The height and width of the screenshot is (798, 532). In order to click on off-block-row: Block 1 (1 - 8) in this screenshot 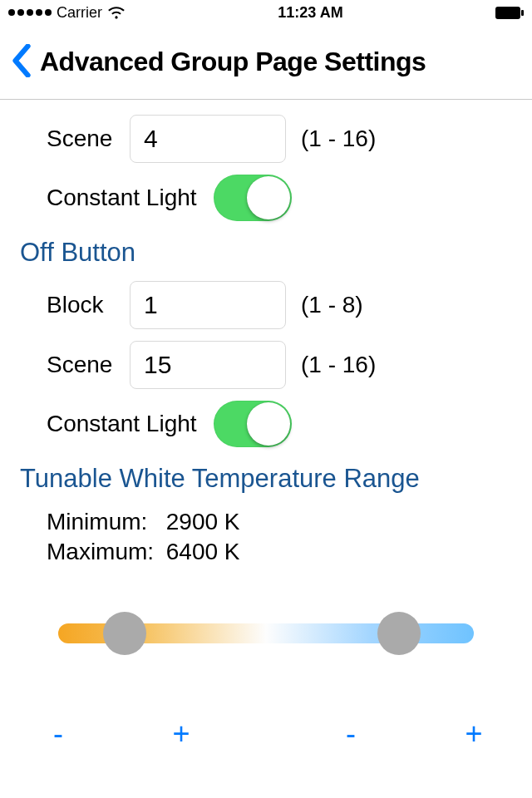, I will do `click(279, 305)`.